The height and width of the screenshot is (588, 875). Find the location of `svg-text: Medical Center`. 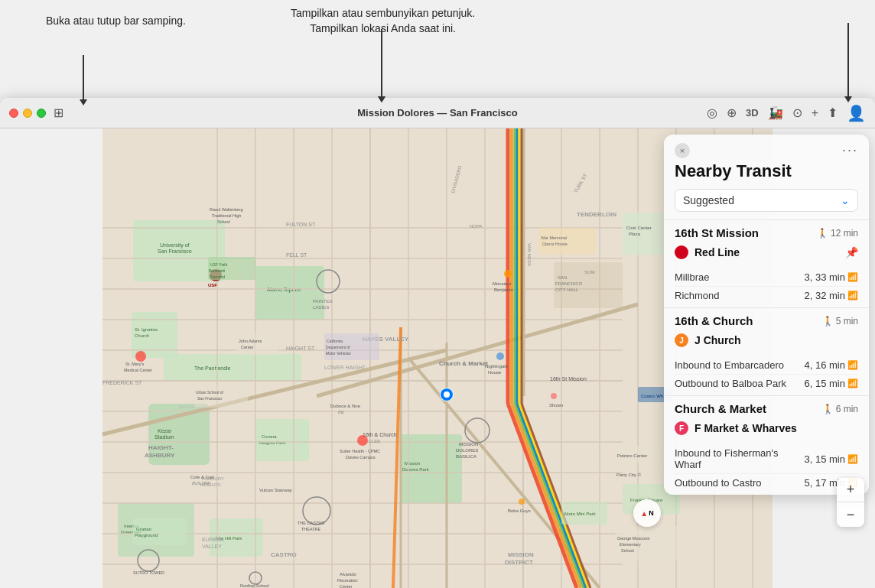

svg-text: Medical Center is located at coordinates (138, 370).